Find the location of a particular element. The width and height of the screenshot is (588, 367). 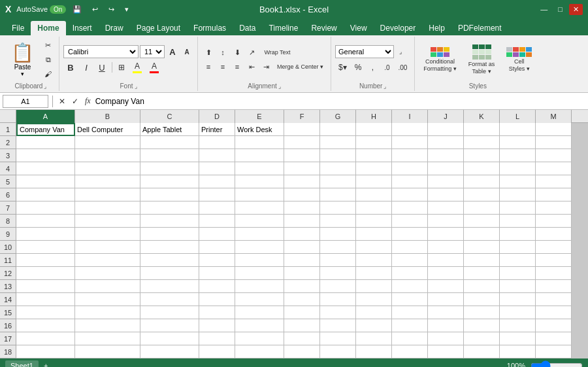

cell-l7 is located at coordinates (517, 208).